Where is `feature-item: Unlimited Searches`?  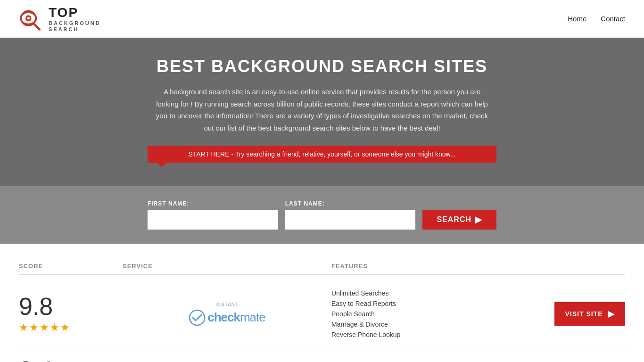 feature-item: Unlimited Searches is located at coordinates (436, 293).